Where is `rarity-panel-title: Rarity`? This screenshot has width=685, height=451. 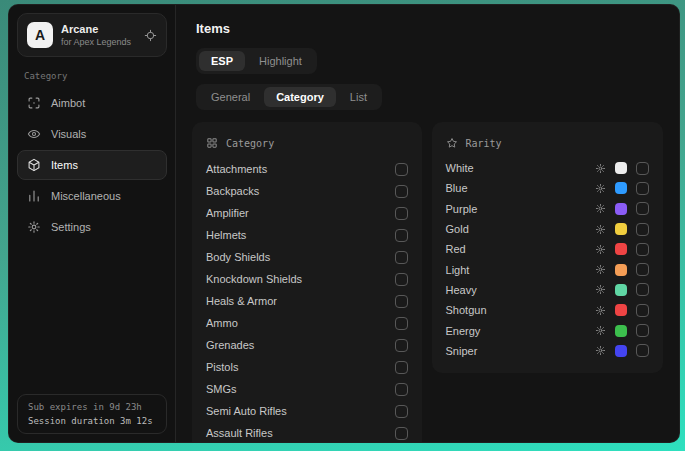
rarity-panel-title: Rarity is located at coordinates (484, 144).